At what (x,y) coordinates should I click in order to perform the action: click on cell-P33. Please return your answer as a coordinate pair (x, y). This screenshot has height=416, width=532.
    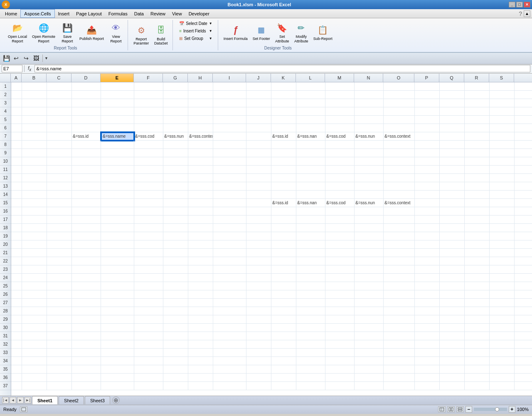
    Looking at the image, I should click on (427, 353).